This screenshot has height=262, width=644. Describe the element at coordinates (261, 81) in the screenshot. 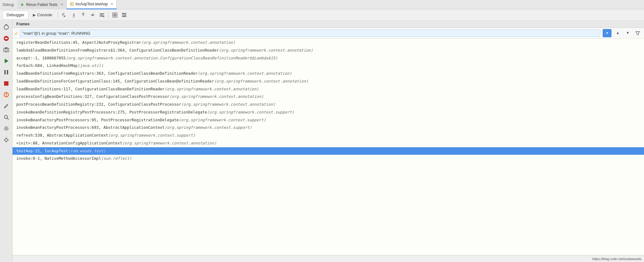

I see `stack-pkg-5: (org.springframework.context.annotation)` at that location.